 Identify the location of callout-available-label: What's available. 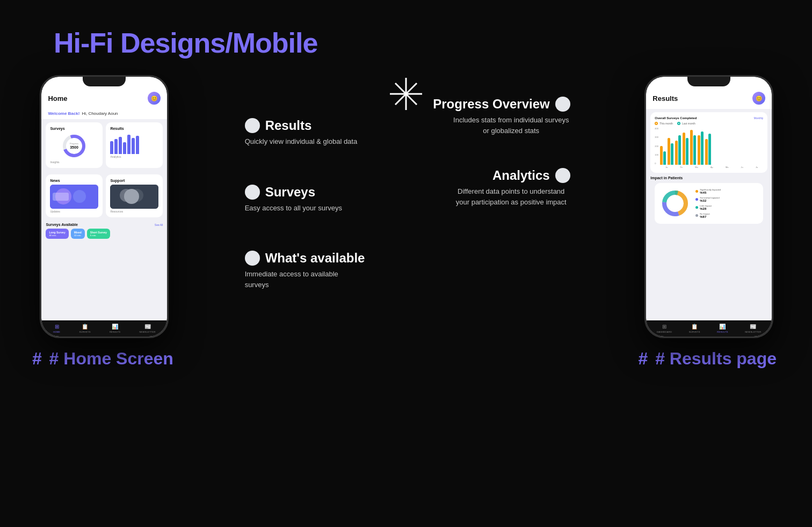
(315, 258).